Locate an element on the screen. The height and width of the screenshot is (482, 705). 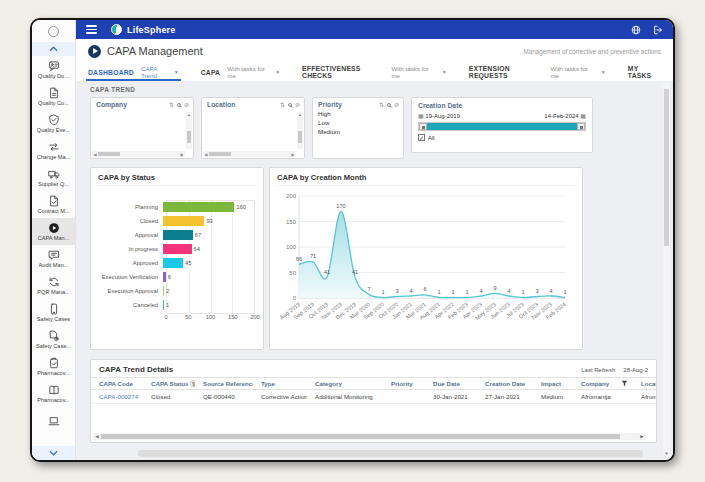
column-header-type: Type is located at coordinates (280, 384).